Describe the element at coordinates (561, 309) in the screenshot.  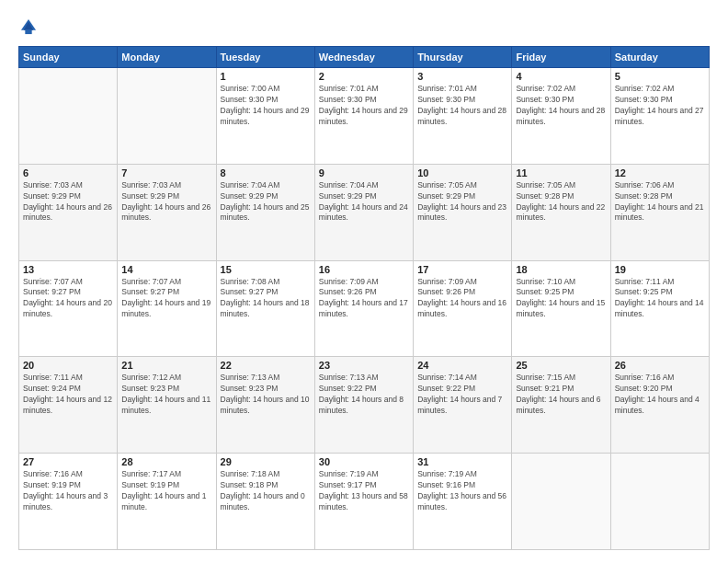
I see `calendar-cell: 18Sunrise: 7:10 AMSunset: 9:25 PMDayligh…` at that location.